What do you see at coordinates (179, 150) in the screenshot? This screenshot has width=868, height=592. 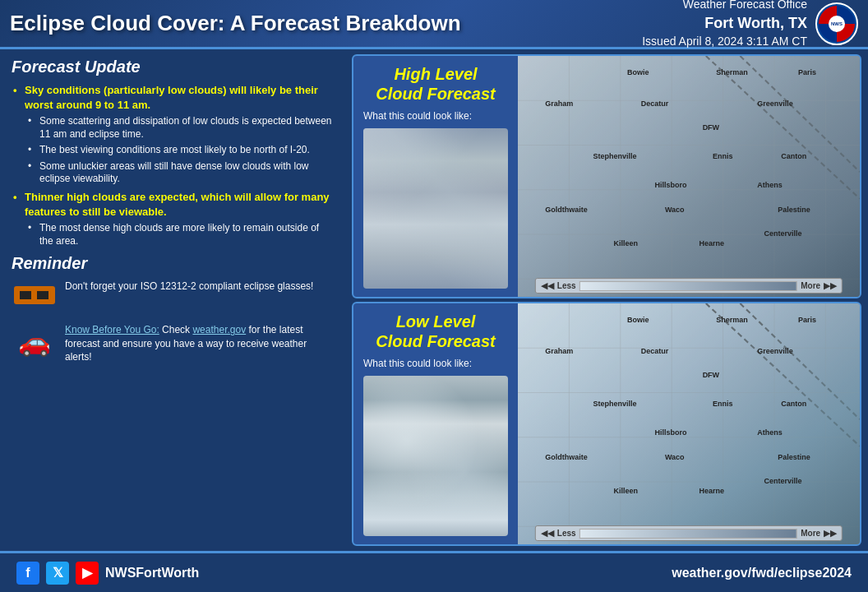 I see `sub-bullet-1-2: The best viewing conditions are most lik…` at bounding box center [179, 150].